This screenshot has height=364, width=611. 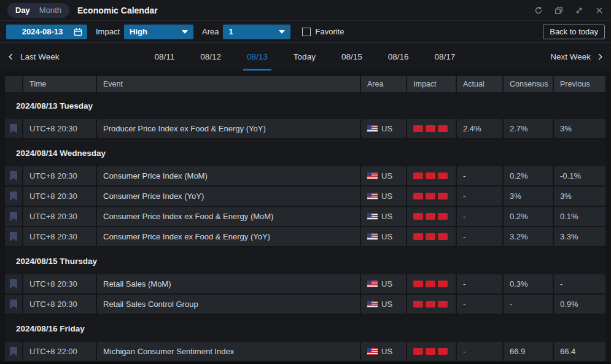 I want to click on table-row: UTC+8 20:30 Producer Price Index ex Food…, so click(x=305, y=129).